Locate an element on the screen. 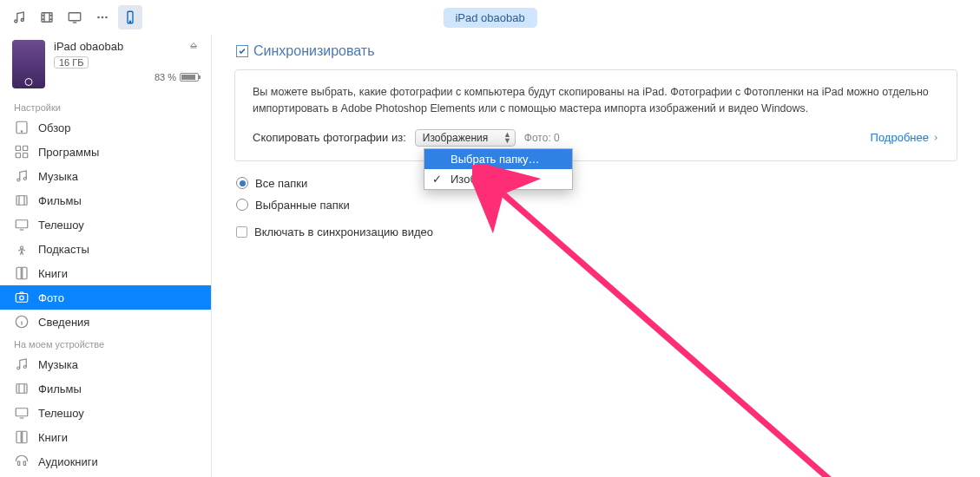 This screenshot has width=980, height=477. radio-all-folders is located at coordinates (242, 183).